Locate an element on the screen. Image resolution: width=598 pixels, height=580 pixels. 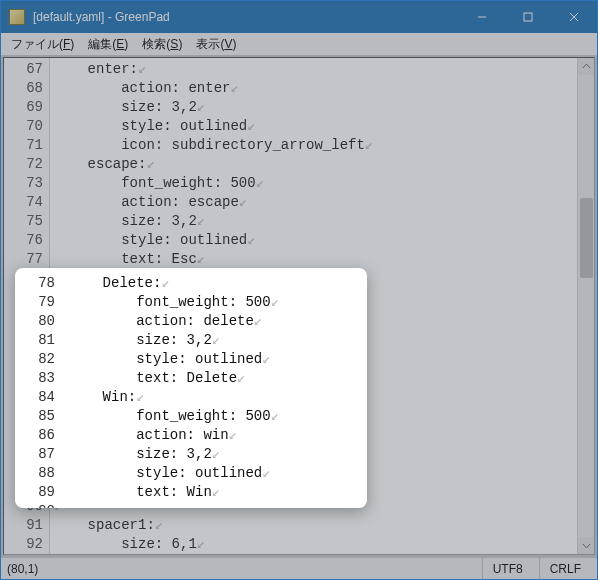
menu-edit: 編集(E) is located at coordinates (108, 44).